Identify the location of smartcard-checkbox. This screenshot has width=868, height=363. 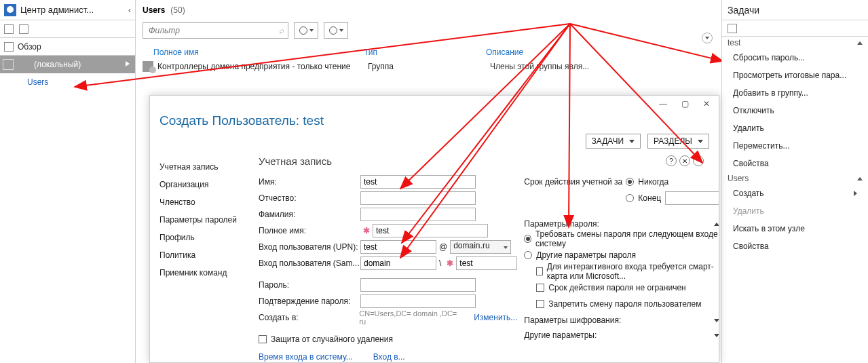
(539, 271).